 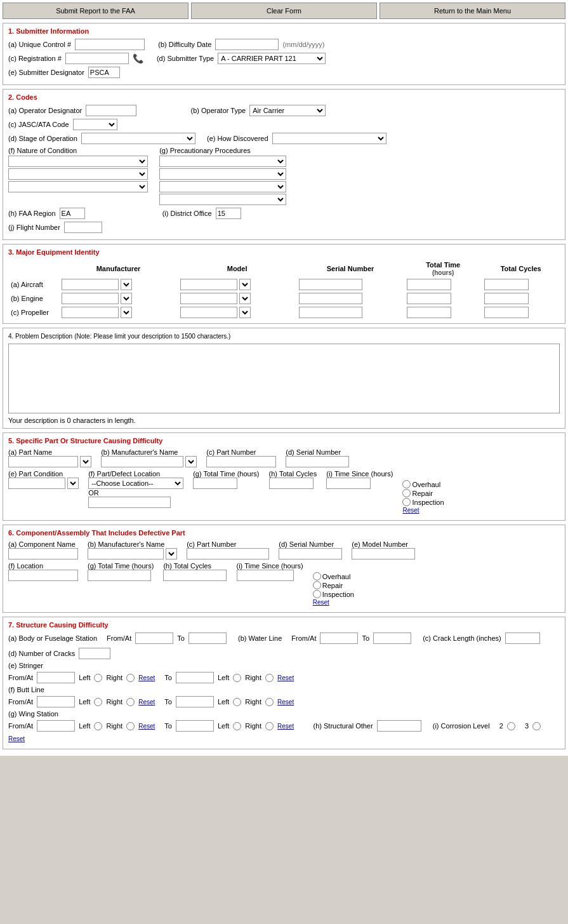 I want to click on s5-serial-number-input, so click(x=317, y=462).